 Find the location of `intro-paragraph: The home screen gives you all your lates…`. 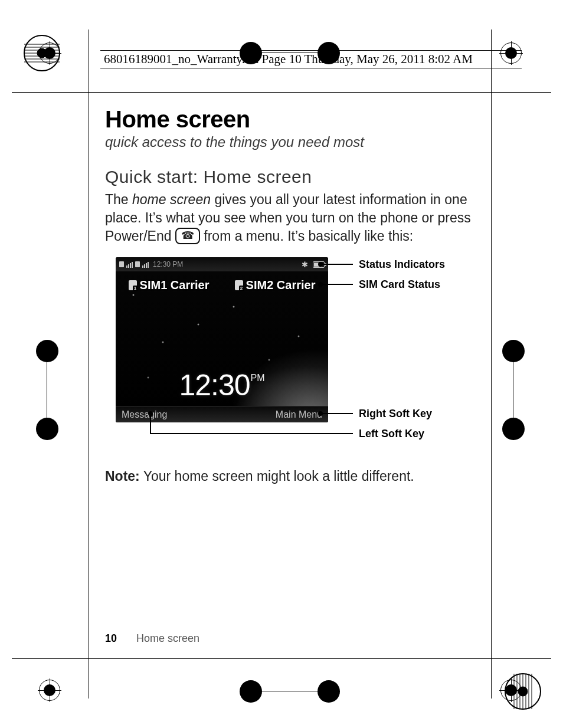

intro-paragraph: The home screen gives you all your lates… is located at coordinates (293, 218).